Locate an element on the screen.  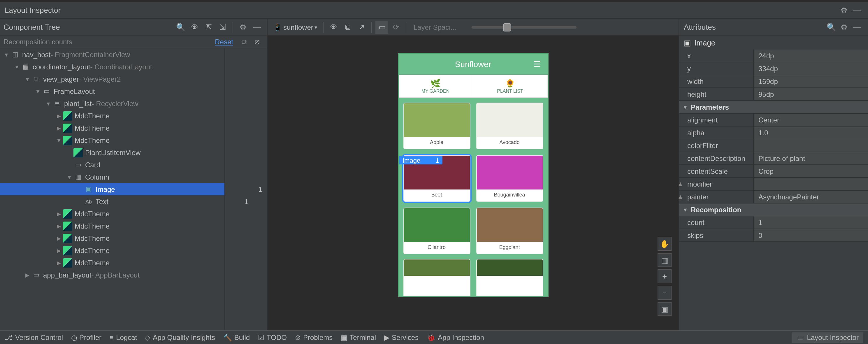
minimize-icon: — is located at coordinates (857, 10).